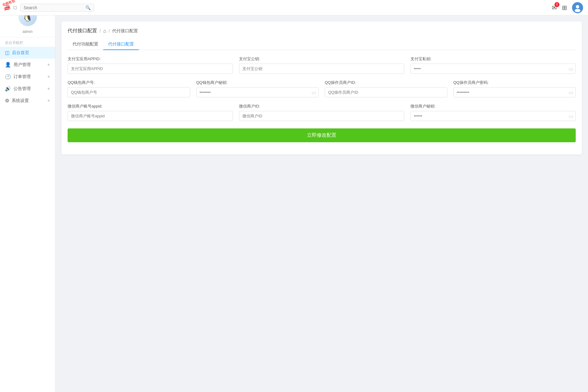  I want to click on qq-merchant-secret-input, so click(257, 92).